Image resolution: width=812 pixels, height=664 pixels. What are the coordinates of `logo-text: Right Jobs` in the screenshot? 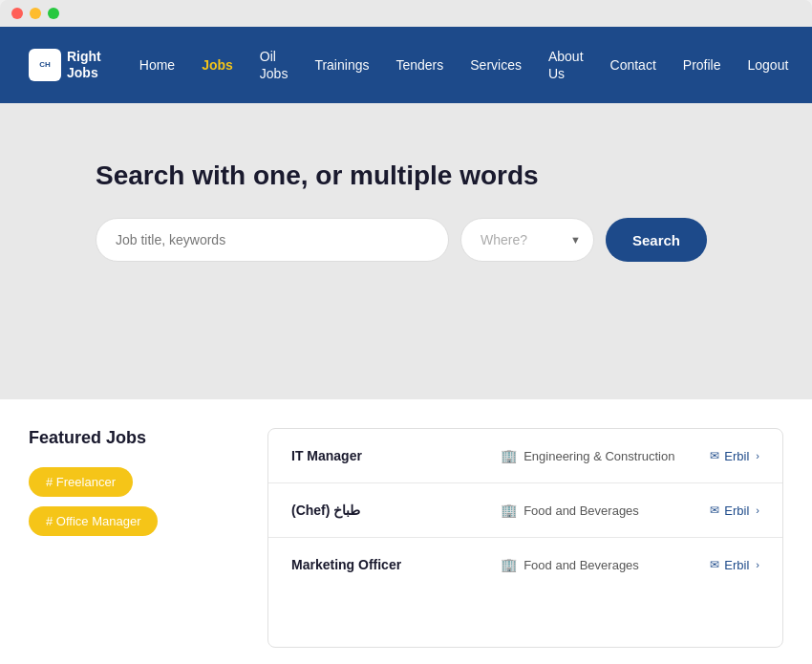 It's located at (84, 65).